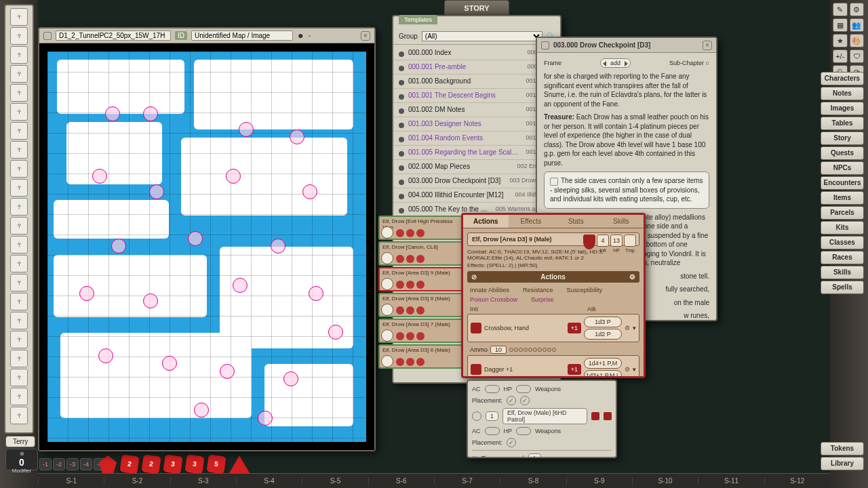  What do you see at coordinates (59, 464) in the screenshot?
I see `modifier-preset: -2` at bounding box center [59, 464].